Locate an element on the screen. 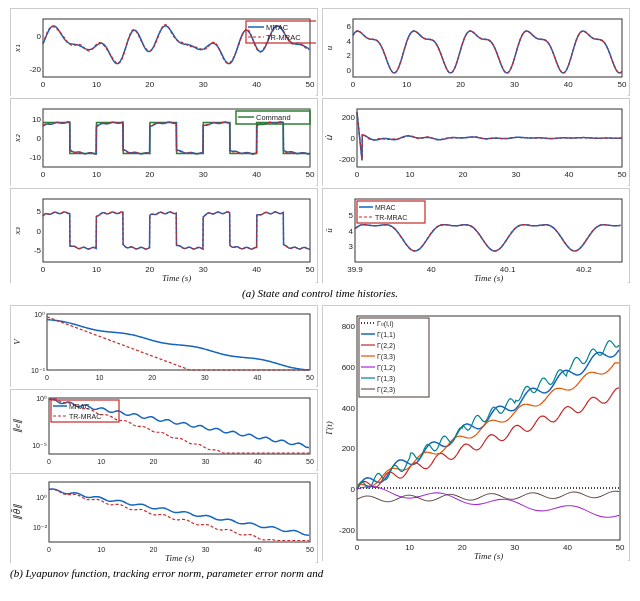 The width and height of the screenshot is (640, 601). uzoom-plot is located at coordinates (476, 236).